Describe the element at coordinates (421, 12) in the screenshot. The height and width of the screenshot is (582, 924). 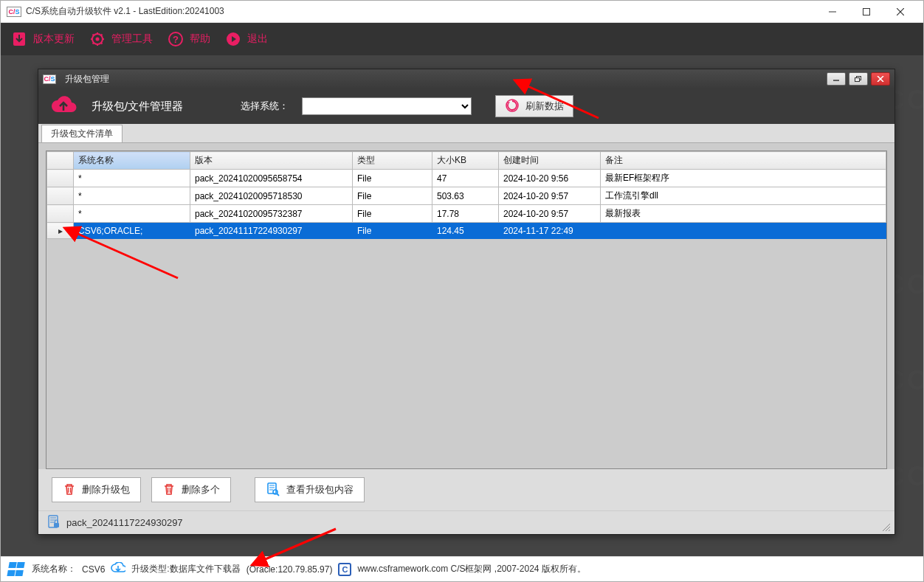
I see `window-title: C/S系统自动升级软件 v2.1 - LastEdition:20241003` at that location.